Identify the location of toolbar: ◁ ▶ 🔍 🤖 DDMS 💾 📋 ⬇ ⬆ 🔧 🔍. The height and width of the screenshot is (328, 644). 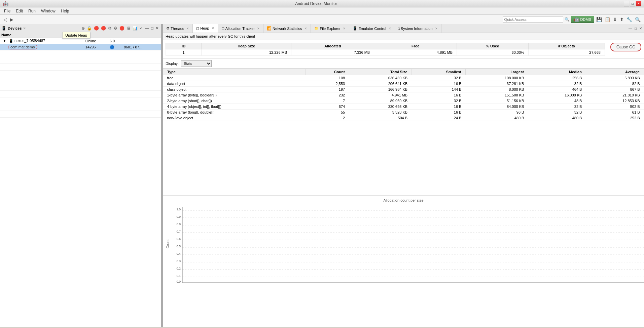
(322, 19).